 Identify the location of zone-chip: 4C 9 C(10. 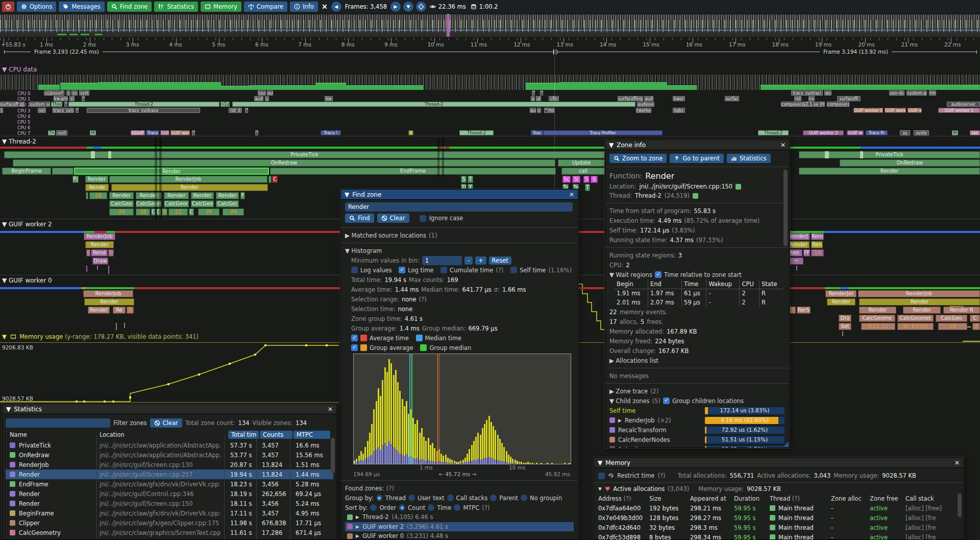
(916, 326).